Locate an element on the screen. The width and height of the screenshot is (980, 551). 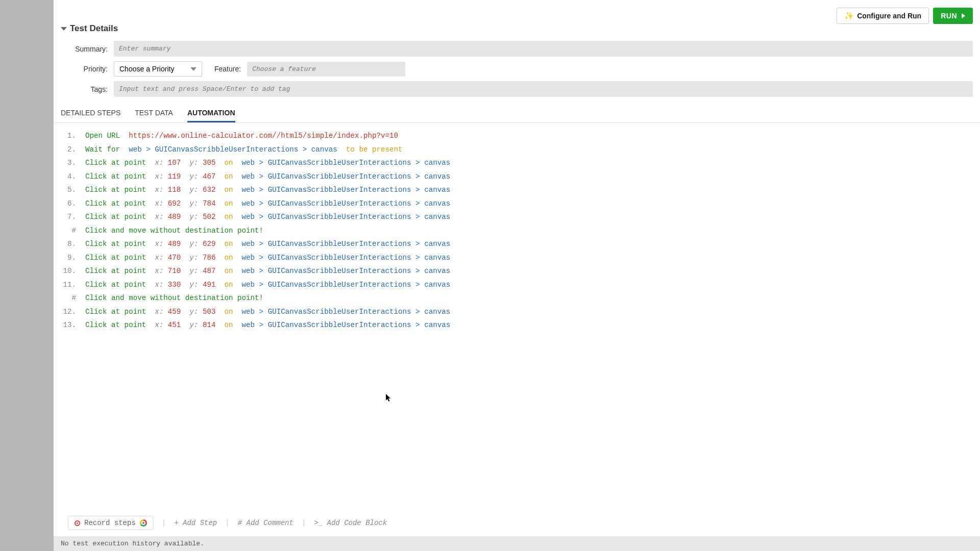
line-number: 11. is located at coordinates (73, 285).